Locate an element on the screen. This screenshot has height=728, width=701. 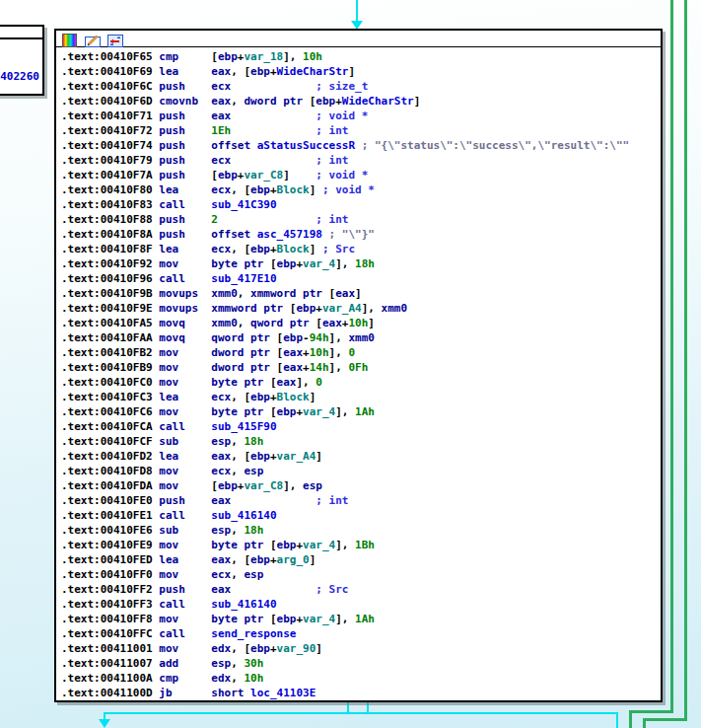
asm-line: .text:00410F92 mov byte ptr [ebp+var_4],… is located at coordinates (361, 264).